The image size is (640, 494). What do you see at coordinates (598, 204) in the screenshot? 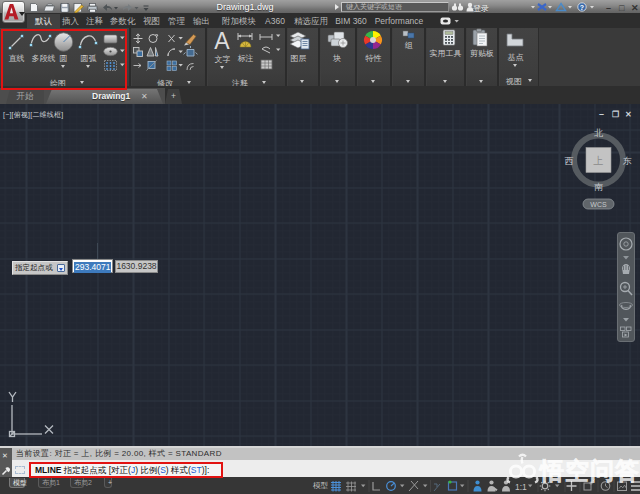
I see `svg-text: WCS` at bounding box center [598, 204].